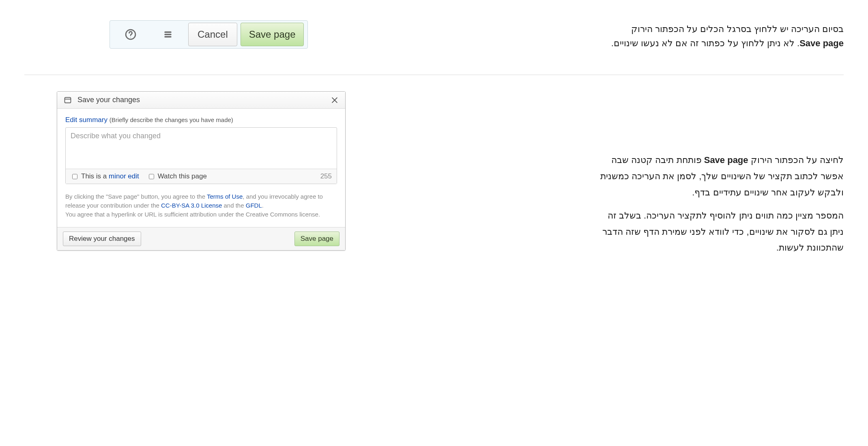 The image size is (868, 446). Describe the element at coordinates (201, 207) in the screenshot. I see `legal-notice: By clicking the "Save page" button, you …` at that location.